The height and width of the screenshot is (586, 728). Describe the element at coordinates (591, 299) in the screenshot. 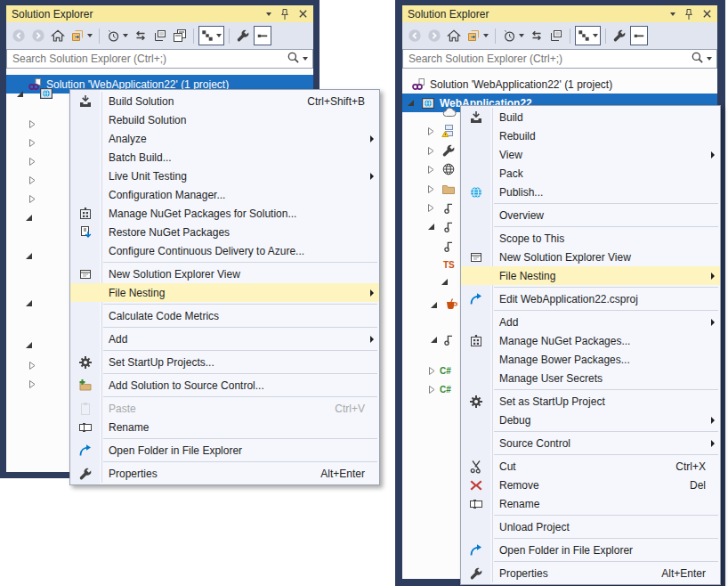

I see `menu-item-edit-webapplication22-csproj: Edit WebApplication22.csproj` at that location.